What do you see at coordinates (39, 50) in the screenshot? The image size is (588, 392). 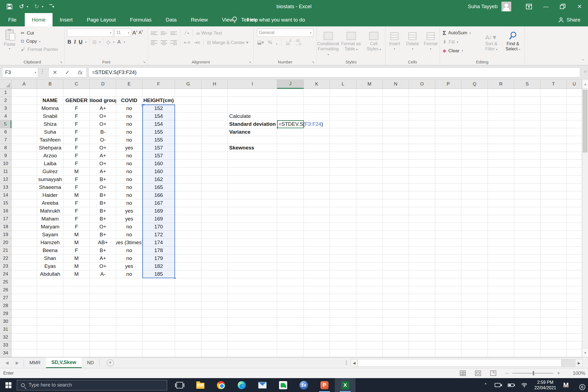 I see `format-painter-button: 🖌Format Painter` at bounding box center [39, 50].